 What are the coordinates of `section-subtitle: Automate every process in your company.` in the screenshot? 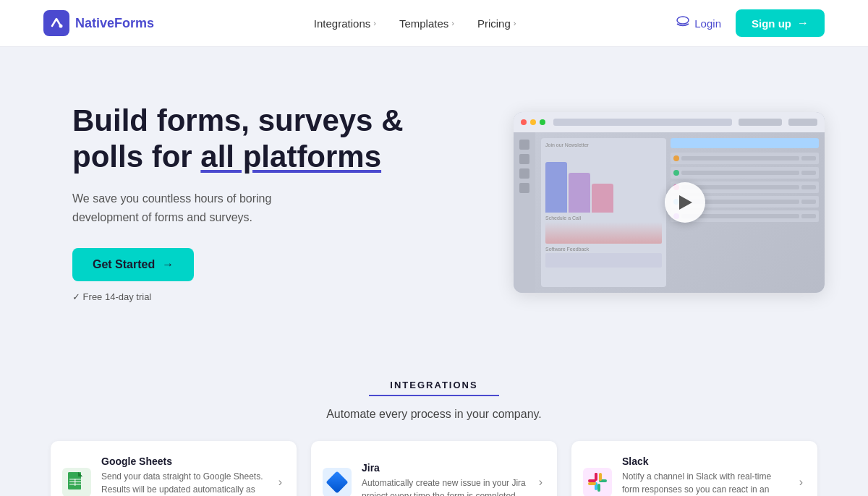 It's located at (434, 414).